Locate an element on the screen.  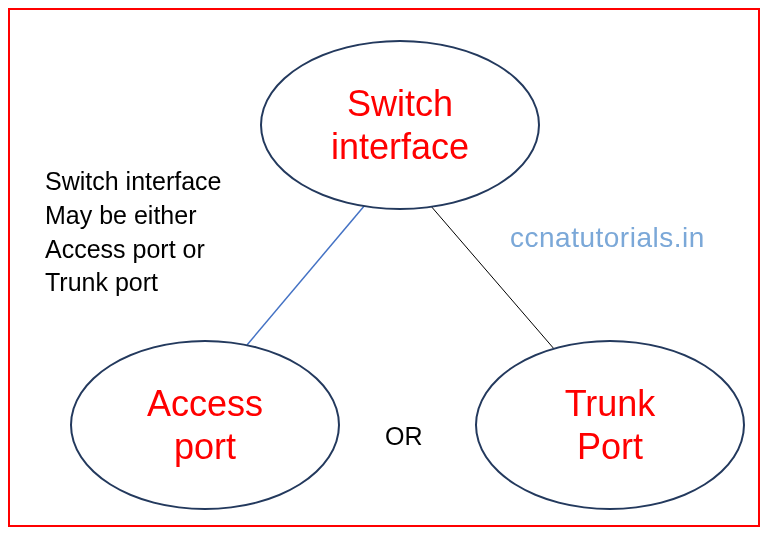
node-right-line1: Trunk is located at coordinates (610, 404).